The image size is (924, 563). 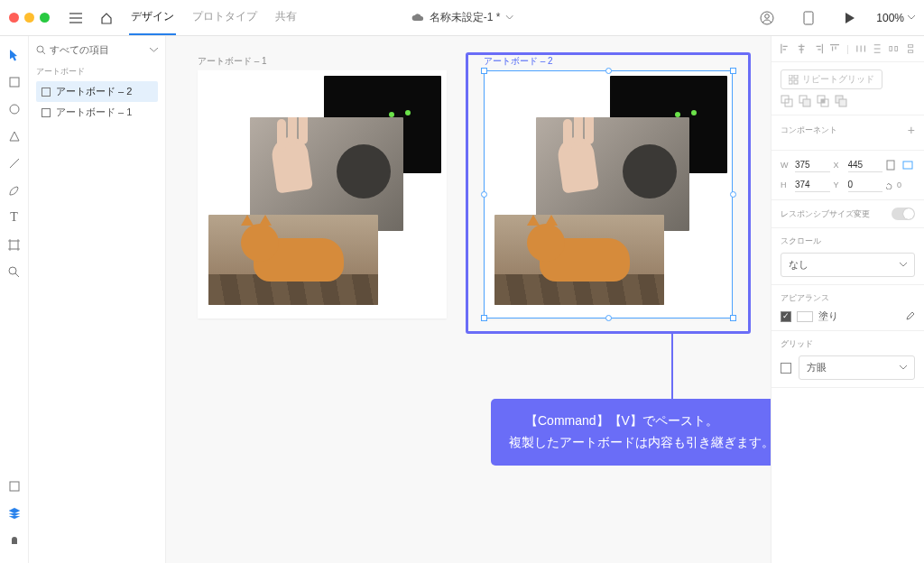 I want to click on align-hcenter-icon, so click(x=801, y=49).